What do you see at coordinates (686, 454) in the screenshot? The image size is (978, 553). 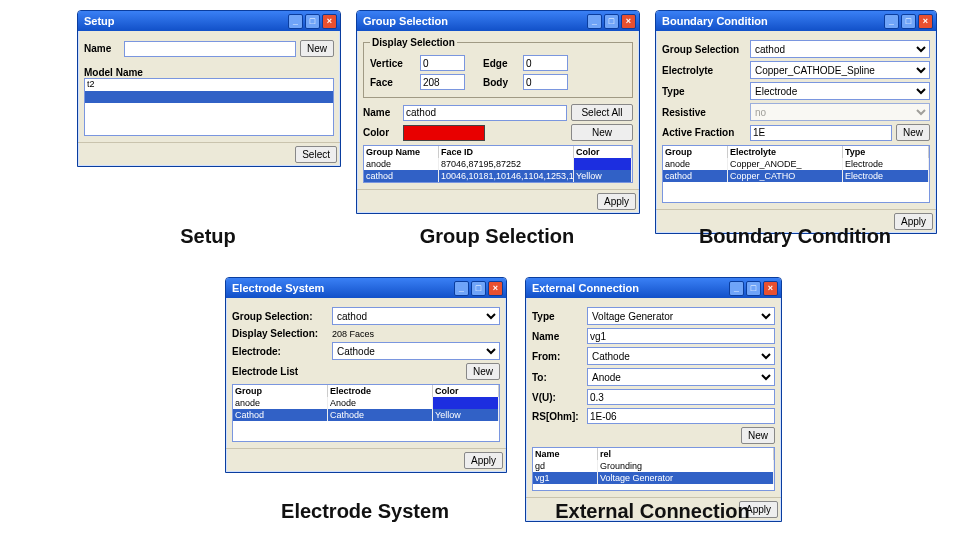 I see `col-rel: rel` at bounding box center [686, 454].